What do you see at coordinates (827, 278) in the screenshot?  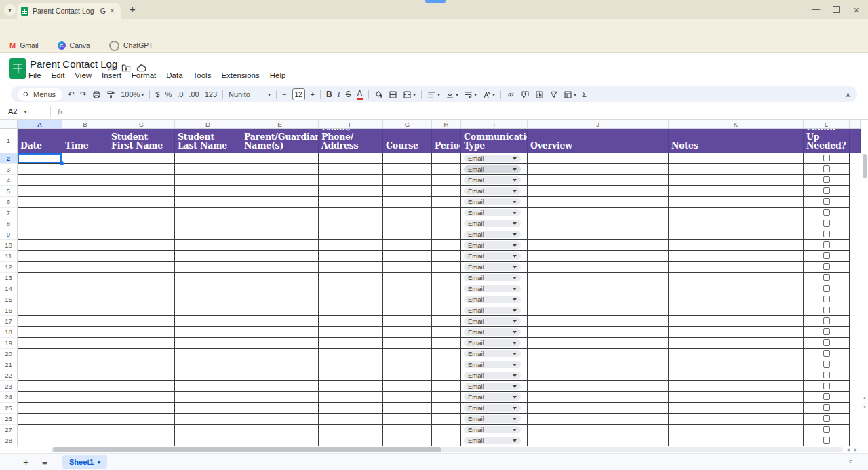 I see `cell-L13` at bounding box center [827, 278].